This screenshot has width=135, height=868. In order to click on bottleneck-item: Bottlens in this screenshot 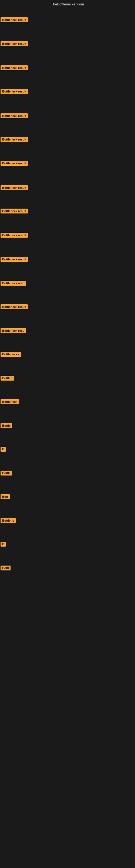, I will do `click(8, 521)`.